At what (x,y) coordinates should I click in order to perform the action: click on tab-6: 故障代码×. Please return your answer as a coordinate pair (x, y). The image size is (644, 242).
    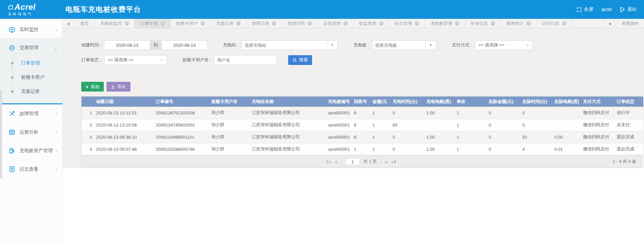
    Looking at the image, I should click on (300, 24).